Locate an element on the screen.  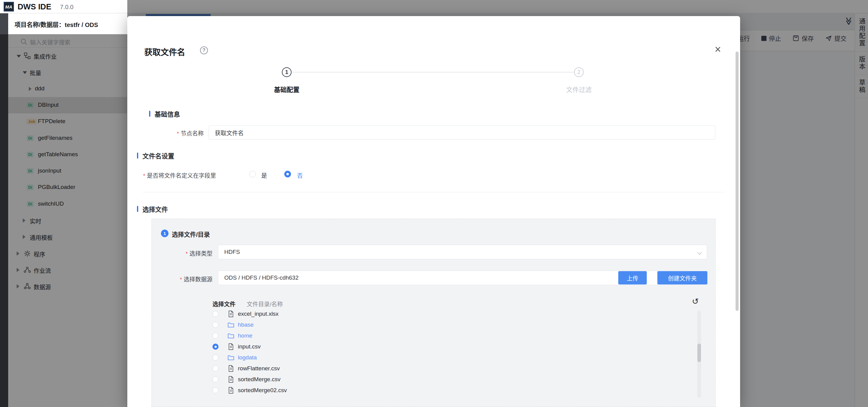
step-2-circle: 2 is located at coordinates (579, 72).